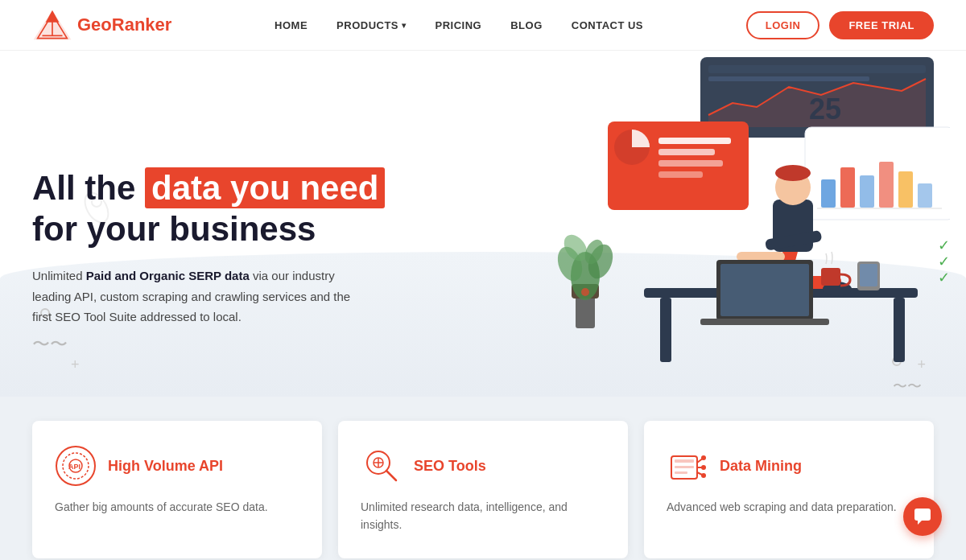  Describe the element at coordinates (208, 240) in the screenshot. I see `hero-content: All the data you need for your business …` at that location.